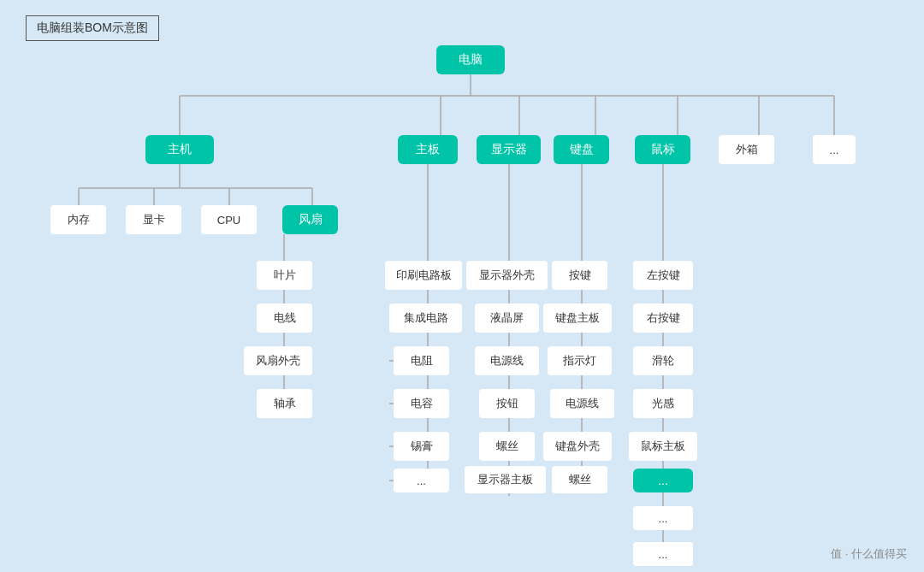 This screenshot has width=924, height=572. I want to click on node-fan-bearing: 轴承, so click(284, 404).